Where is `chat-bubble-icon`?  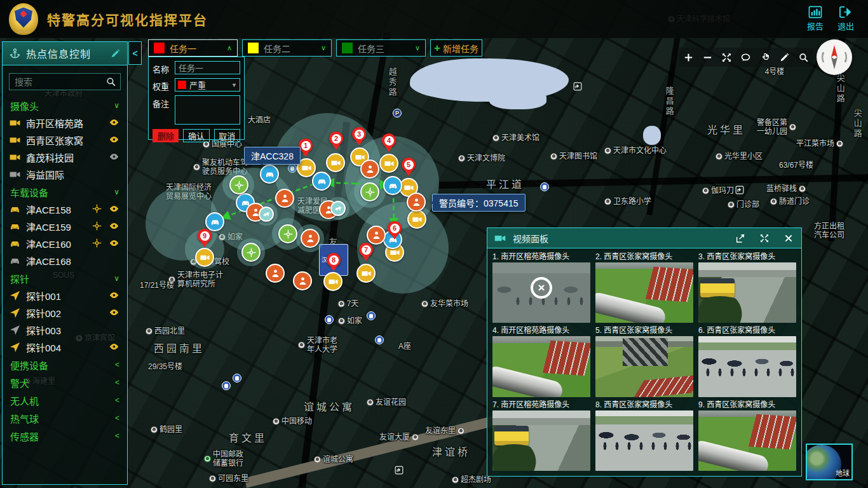 chat-bubble-icon is located at coordinates (746, 57).